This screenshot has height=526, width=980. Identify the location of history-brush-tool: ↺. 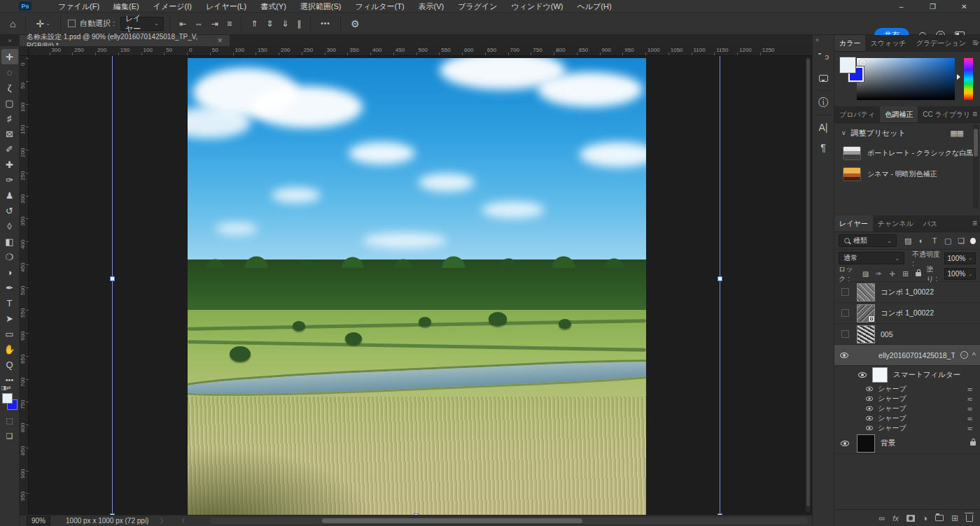
(10, 211).